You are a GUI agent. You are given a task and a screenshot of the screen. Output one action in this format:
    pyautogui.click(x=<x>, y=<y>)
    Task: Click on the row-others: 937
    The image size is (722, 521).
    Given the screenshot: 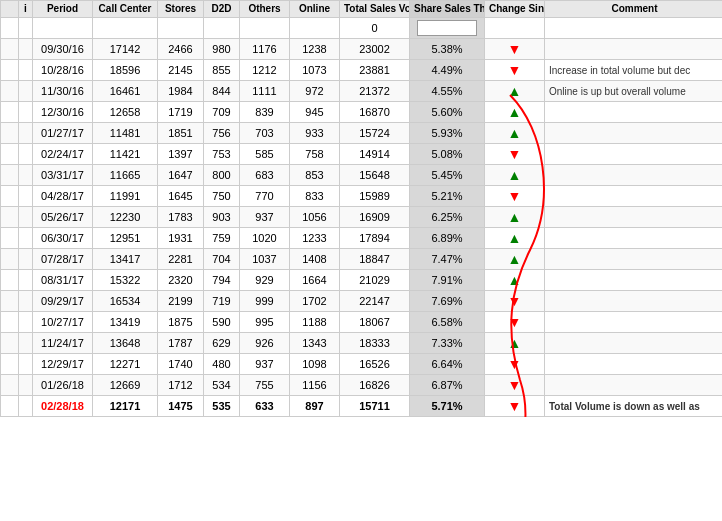 What is the action you would take?
    pyautogui.click(x=265, y=218)
    